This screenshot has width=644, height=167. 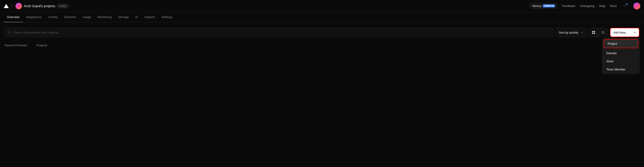 I want to click on grid-icon, so click(x=594, y=33).